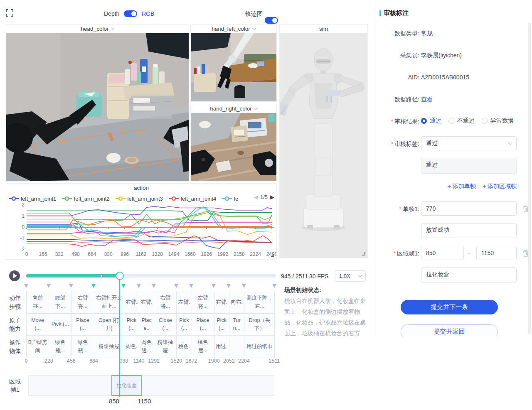 This screenshot has height=410, width=532. What do you see at coordinates (530, 179) in the screenshot?
I see `panel-scrollbar` at bounding box center [530, 179].